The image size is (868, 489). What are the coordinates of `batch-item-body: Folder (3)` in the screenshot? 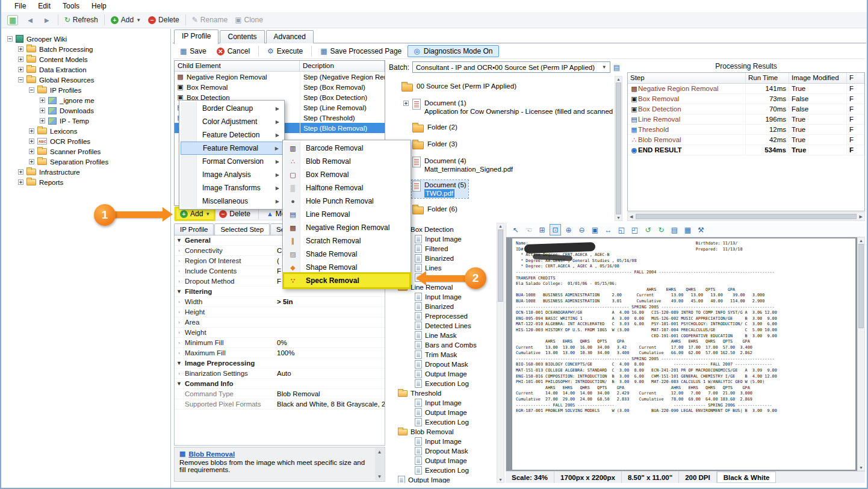 It's located at (436, 145).